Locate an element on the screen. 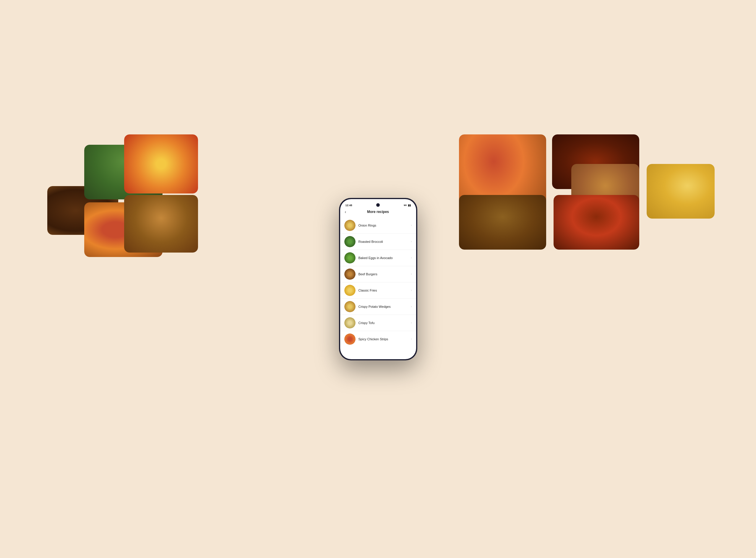 This screenshot has width=756, height=558. recipe-thumb-crispy-tofu is located at coordinates (350, 323).